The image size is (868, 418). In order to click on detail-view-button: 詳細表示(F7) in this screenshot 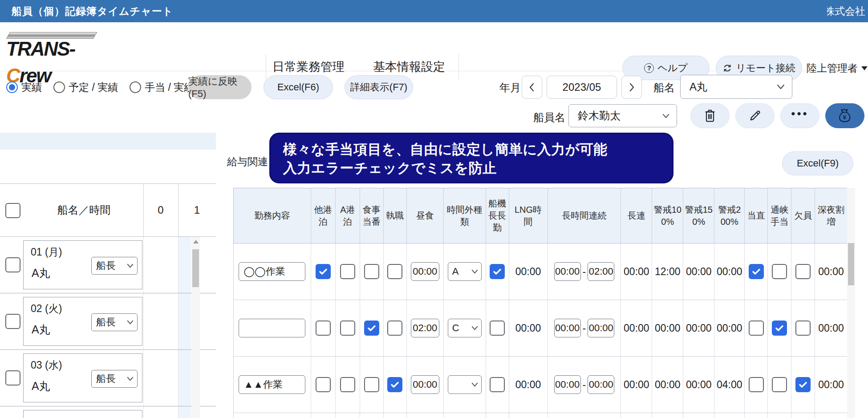, I will do `click(379, 87)`.